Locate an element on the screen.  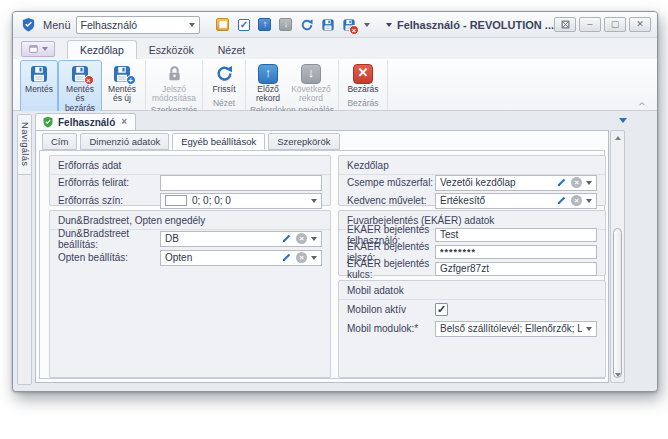
ekaer-felhasznalo-input: Test is located at coordinates (516, 235).